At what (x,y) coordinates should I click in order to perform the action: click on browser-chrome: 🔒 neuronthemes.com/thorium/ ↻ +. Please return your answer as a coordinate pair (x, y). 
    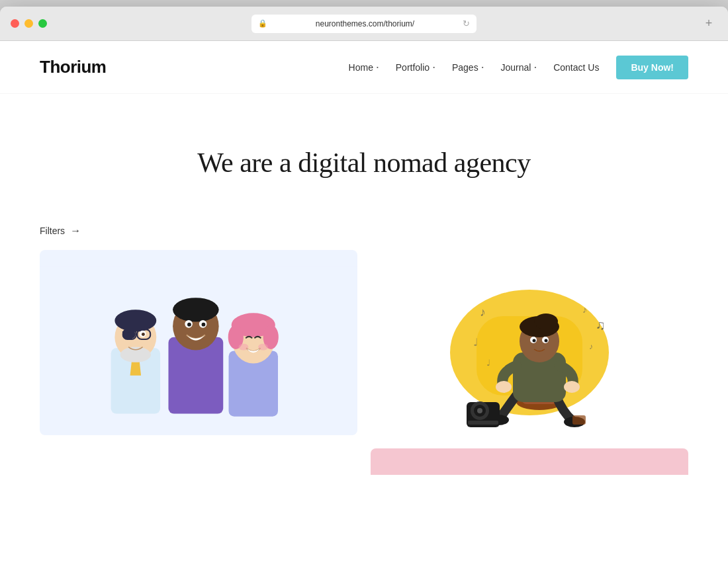
    Looking at the image, I should click on (364, 24).